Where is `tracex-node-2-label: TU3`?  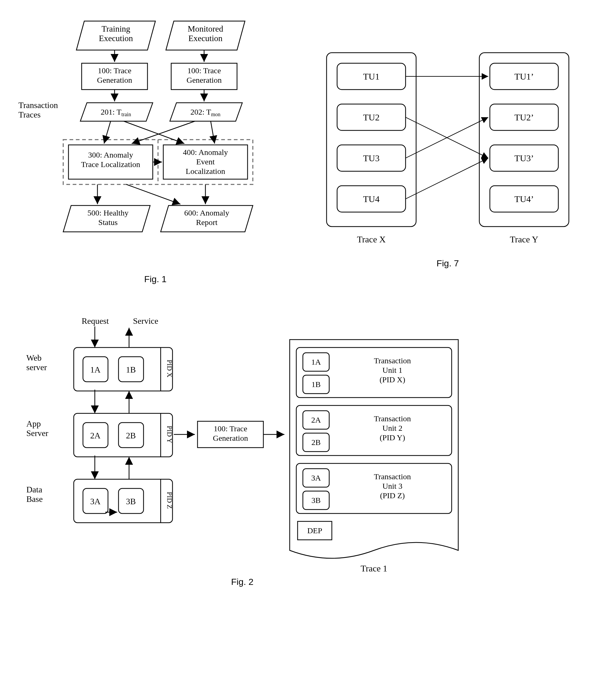 tracex-node-2-label: TU3 is located at coordinates (371, 158).